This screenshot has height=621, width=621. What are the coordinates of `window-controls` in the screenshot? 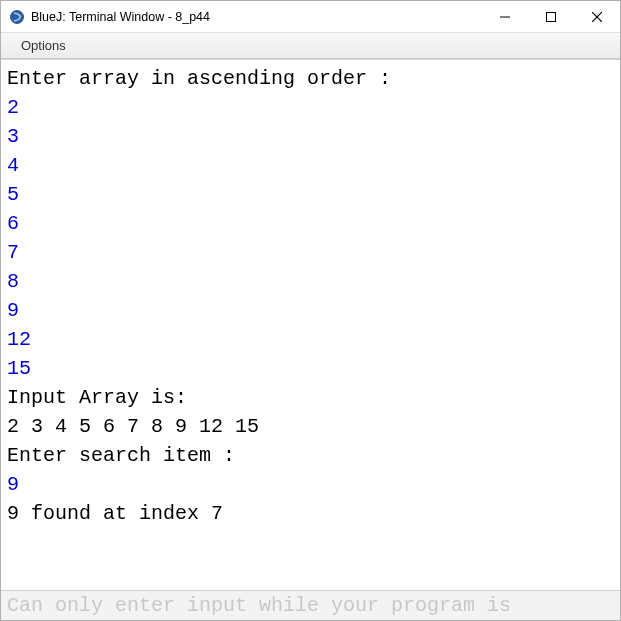 It's located at (551, 16).